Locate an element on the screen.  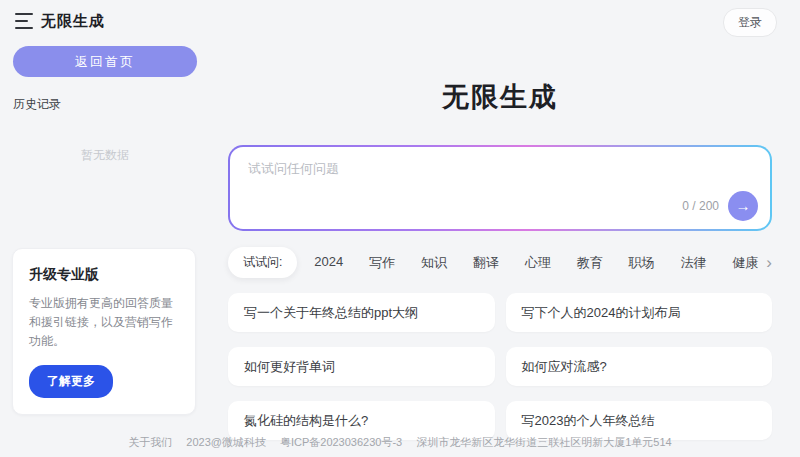
tag-item-knowledge: 知识 is located at coordinates (434, 263).